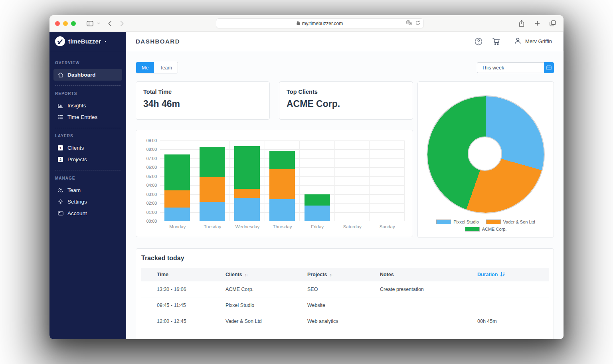  Describe the element at coordinates (344, 275) in the screenshot. I see `projects-column-header: Projects↑↓` at that location.